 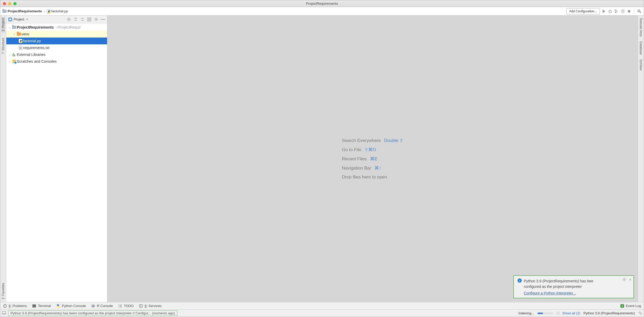 I want to click on todo-icon, so click(x=120, y=306).